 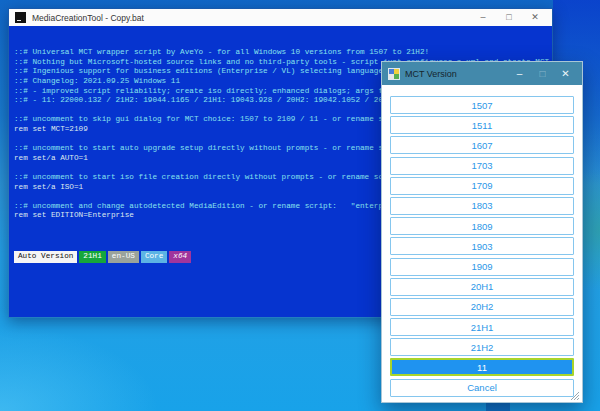 What do you see at coordinates (46, 258) in the screenshot?
I see `status-badge: Auto Version` at bounding box center [46, 258].